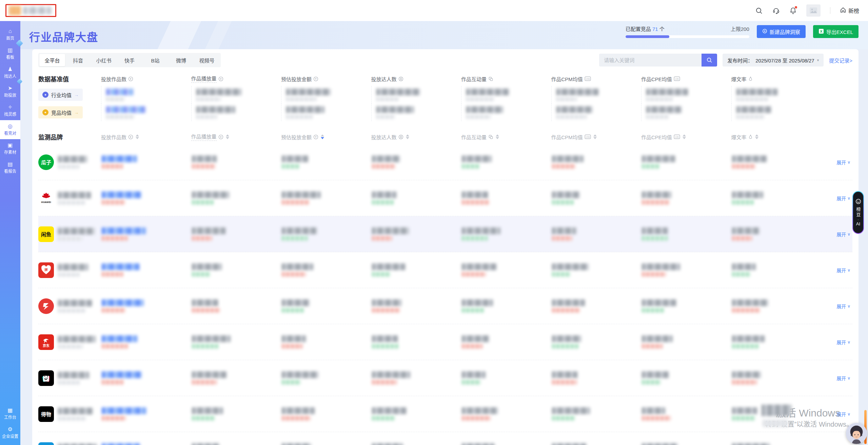 Image resolution: width=868 pixels, height=445 pixels. What do you see at coordinates (844, 162) in the screenshot?
I see `expand-link-0: 展开∨` at bounding box center [844, 162].